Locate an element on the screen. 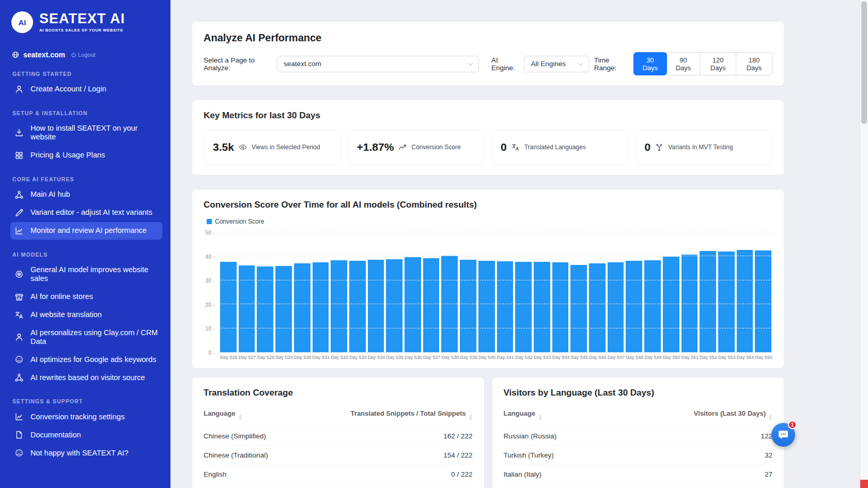 The image size is (868, 488). page-select-label: Select a Page to Analyze: is located at coordinates (238, 64).